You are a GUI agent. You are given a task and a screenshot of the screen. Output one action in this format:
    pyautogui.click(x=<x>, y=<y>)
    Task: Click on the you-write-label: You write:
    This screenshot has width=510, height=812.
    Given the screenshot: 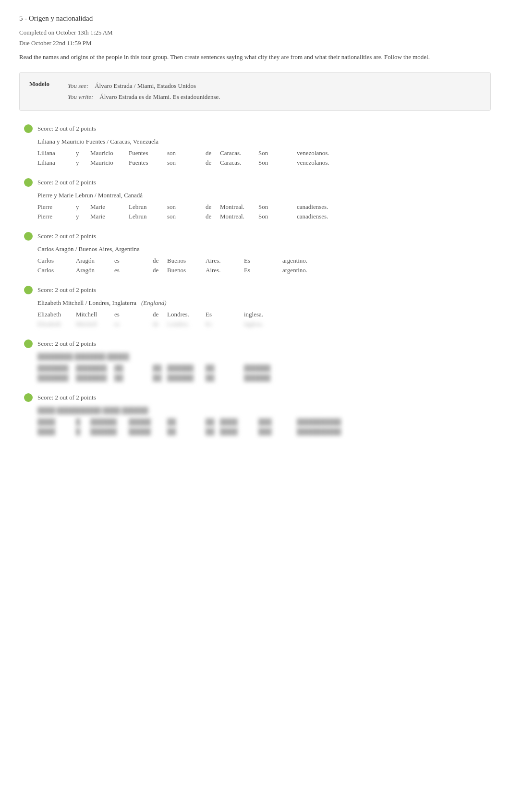 What is the action you would take?
    pyautogui.click(x=81, y=97)
    